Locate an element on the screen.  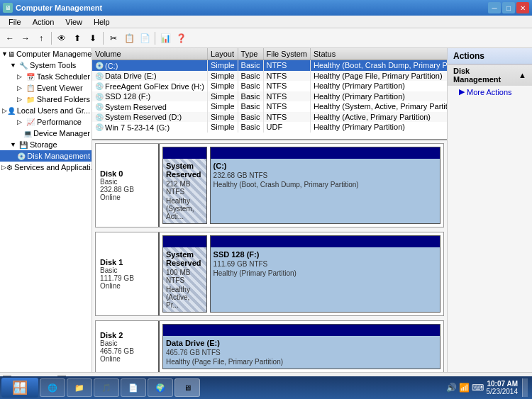
taskbar: 🪟 🌐 📁 🎵 📄 🌍 🖥 🔊 📶 ⌨ 10:07 AM 5/23/2014 is located at coordinates (266, 388).